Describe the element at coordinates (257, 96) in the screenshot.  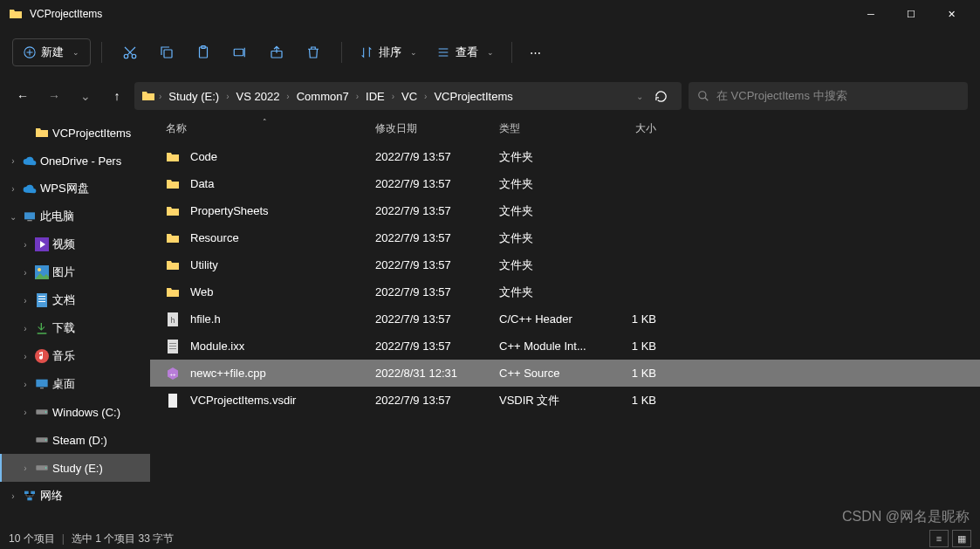
I see `breadcrumb-item: VS 2022` at that location.